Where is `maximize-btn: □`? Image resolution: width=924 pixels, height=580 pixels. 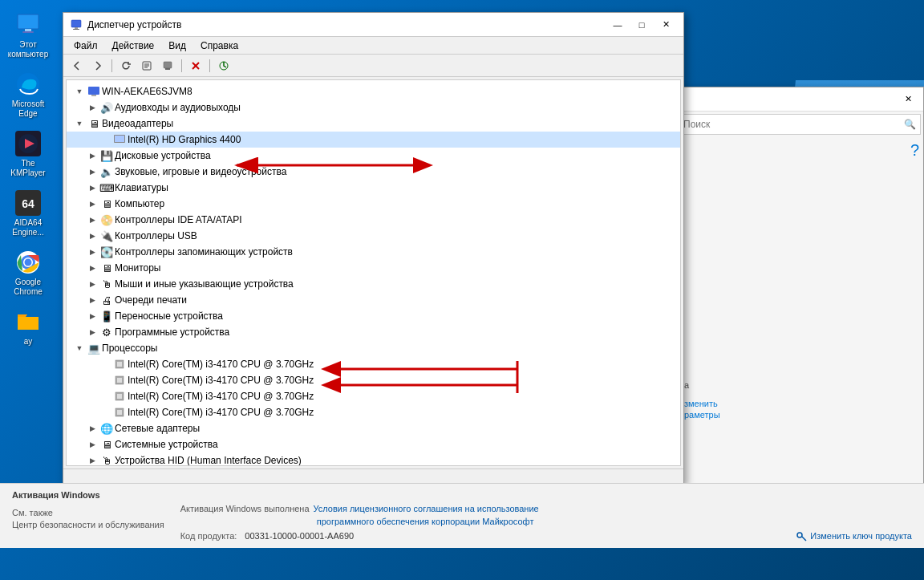
maximize-btn: □ is located at coordinates (642, 25).